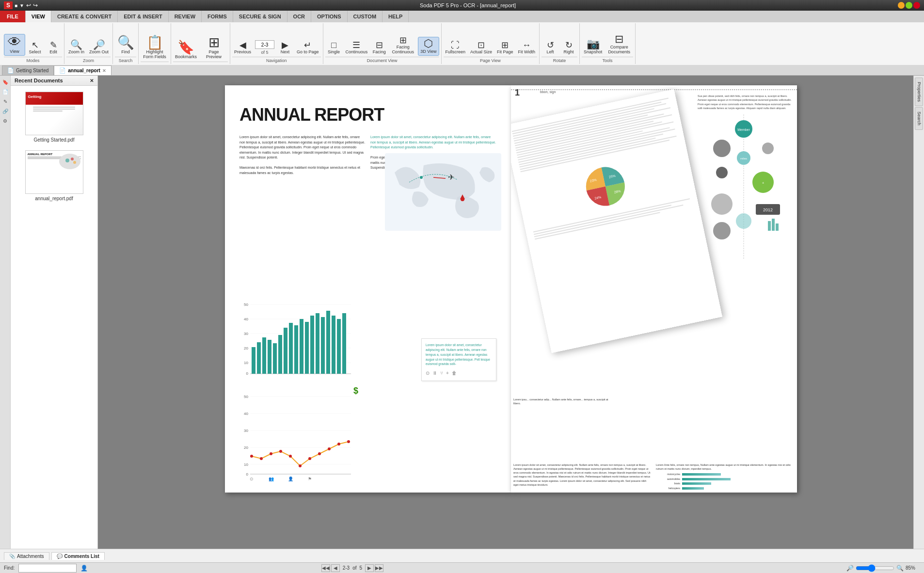 This screenshot has width=924, height=573. Describe the element at coordinates (217, 16) in the screenshot. I see `tab-forms: FORMS` at that location.